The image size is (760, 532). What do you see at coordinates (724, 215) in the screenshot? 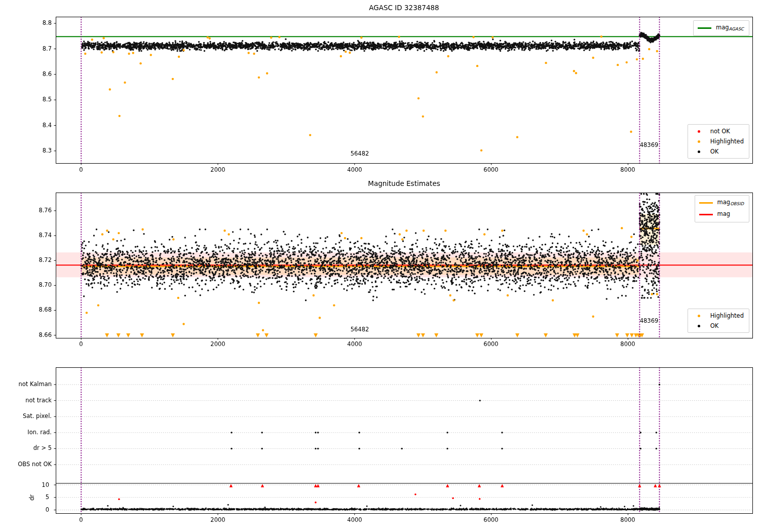
I see `legend-label: mag` at bounding box center [724, 215].